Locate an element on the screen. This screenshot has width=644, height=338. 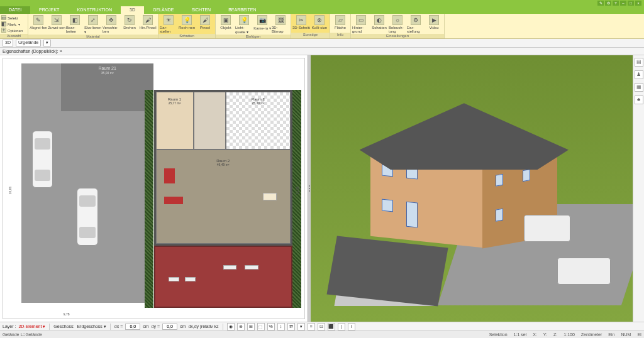
tab-projekt: PROJEKT is located at coordinates (49, 10).